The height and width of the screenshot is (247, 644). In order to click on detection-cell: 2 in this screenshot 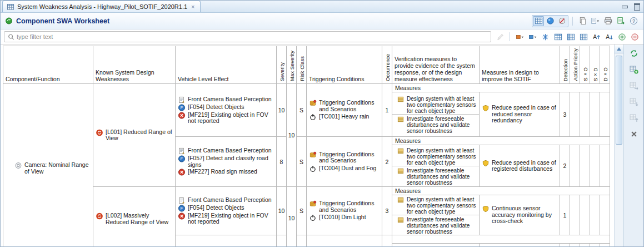, I will do `click(565, 166)`.